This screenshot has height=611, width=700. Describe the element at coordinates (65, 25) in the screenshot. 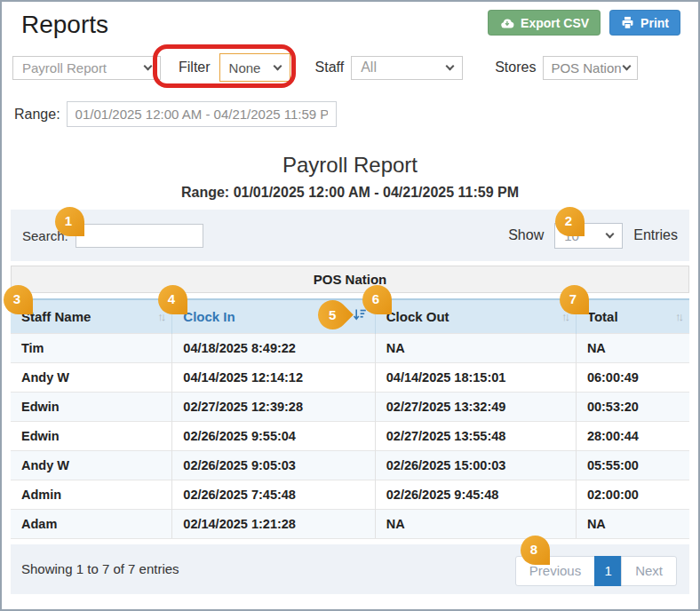

I see `page-title: Reports` at that location.